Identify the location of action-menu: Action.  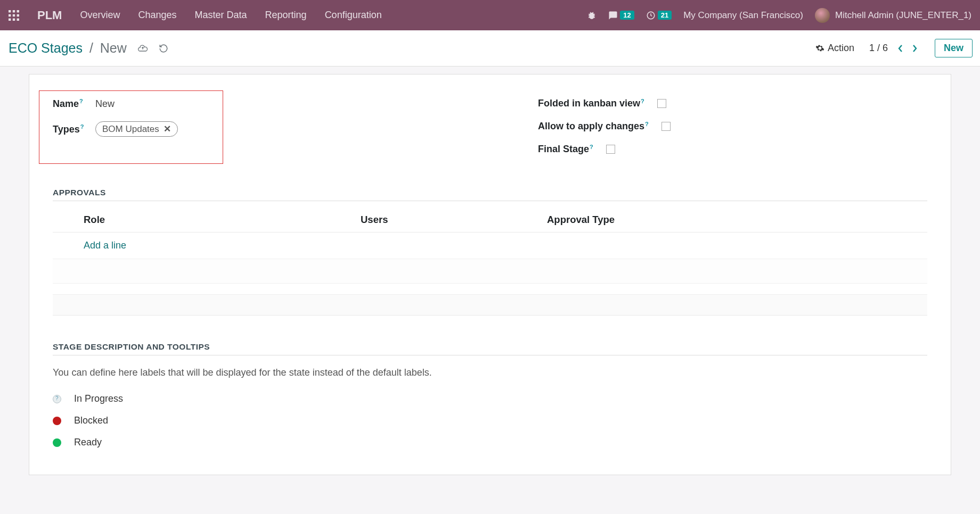
(835, 48).